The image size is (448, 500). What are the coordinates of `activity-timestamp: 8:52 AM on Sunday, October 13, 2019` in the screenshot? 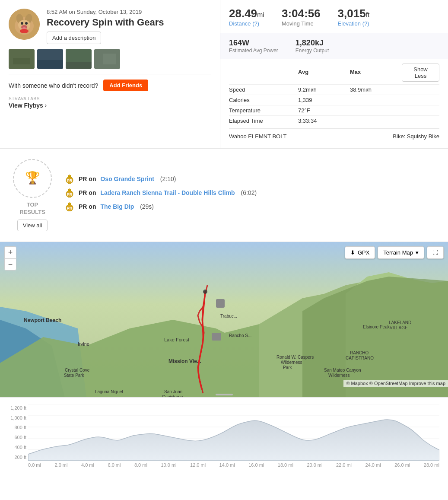 It's located at (129, 12).